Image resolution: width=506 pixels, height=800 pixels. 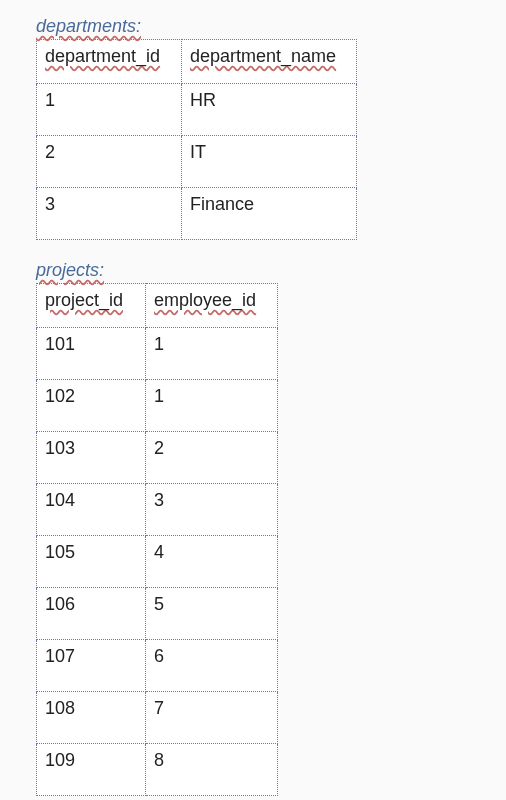 What do you see at coordinates (197, 62) in the screenshot?
I see `table-header-row: department_id department_name` at bounding box center [197, 62].